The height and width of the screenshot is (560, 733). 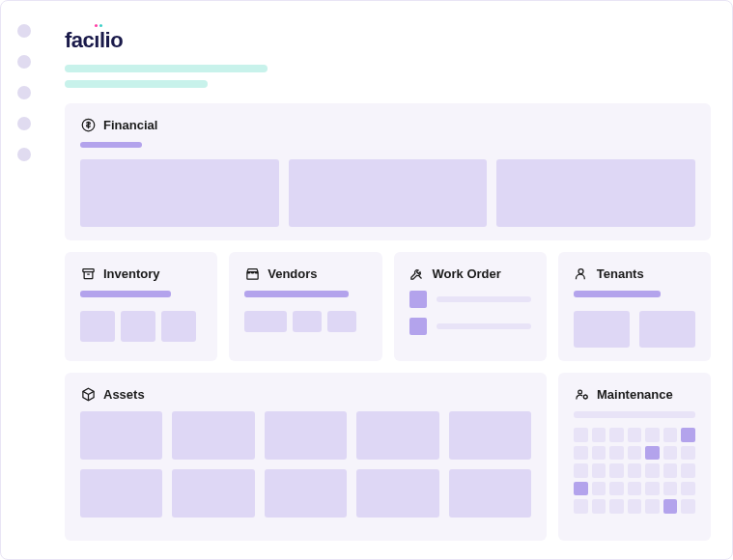 I want to click on logo-text-after: lio, so click(x=111, y=41).